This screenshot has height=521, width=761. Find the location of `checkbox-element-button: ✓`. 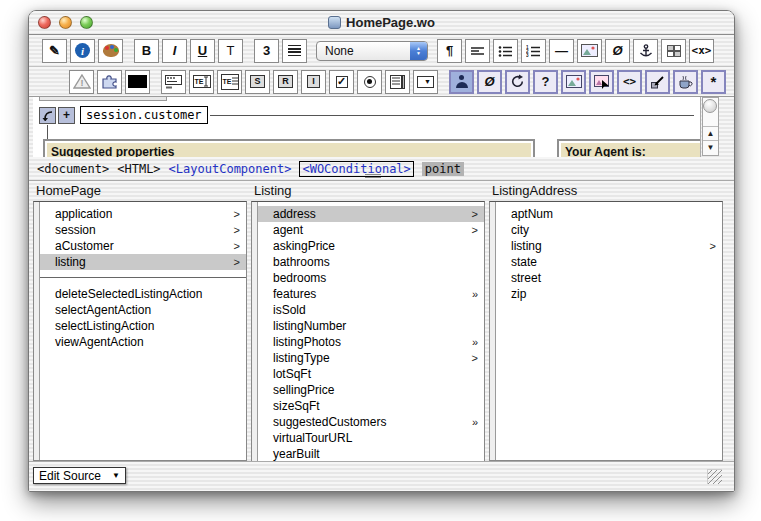

checkbox-element-button: ✓ is located at coordinates (342, 82).